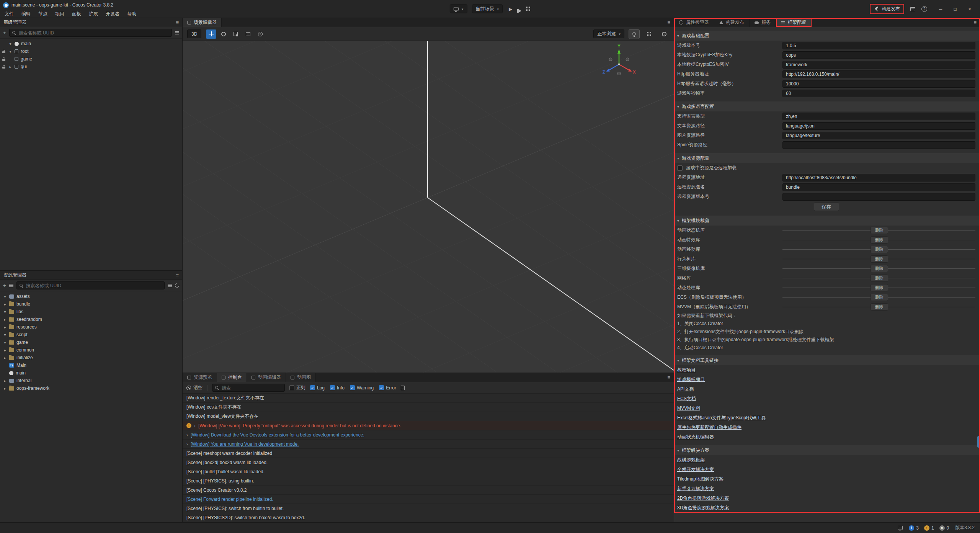 The image size is (980, 533). I want to click on inspector-row: ▾ 远程资源包名 bundle, so click(827, 187).